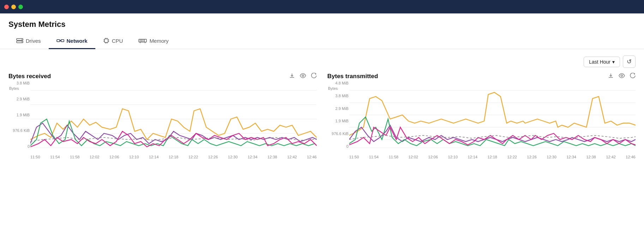  Describe the element at coordinates (622, 76) in the screenshot. I see `eye-icon-t` at that location.